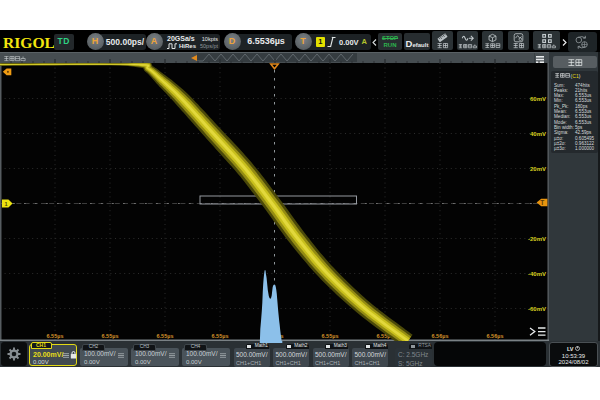 This screenshot has width=600, height=400. What do you see at coordinates (538, 99) in the screenshot?
I see `svg-text: 60mV` at bounding box center [538, 99].